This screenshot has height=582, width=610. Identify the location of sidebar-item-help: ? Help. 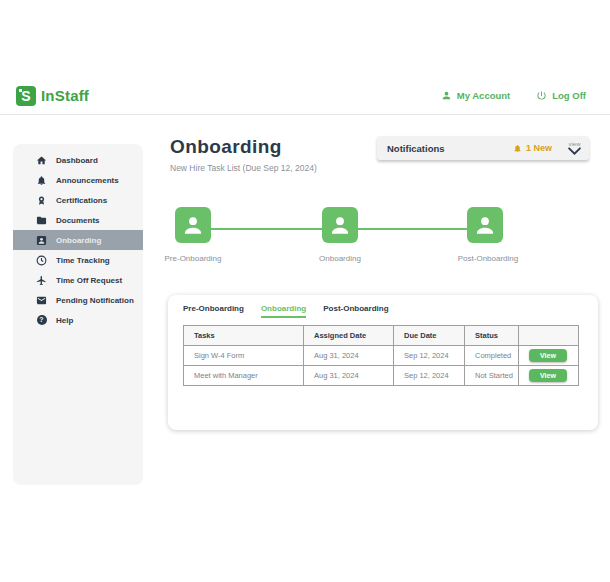
(78, 320).